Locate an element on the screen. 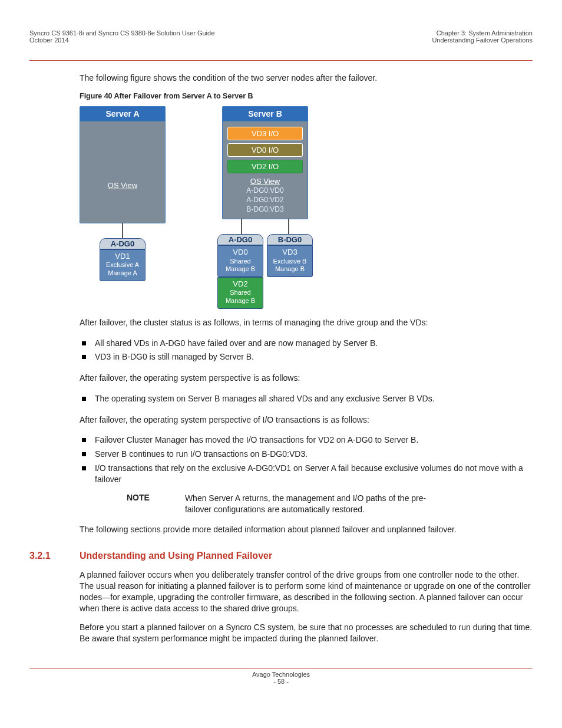  figure-caption: Figure 40 After Failover from Server A t… is located at coordinates (306, 96).